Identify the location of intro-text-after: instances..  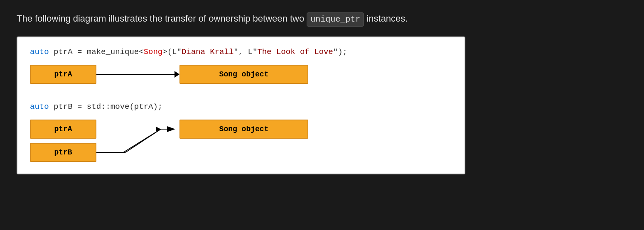
(386, 18).